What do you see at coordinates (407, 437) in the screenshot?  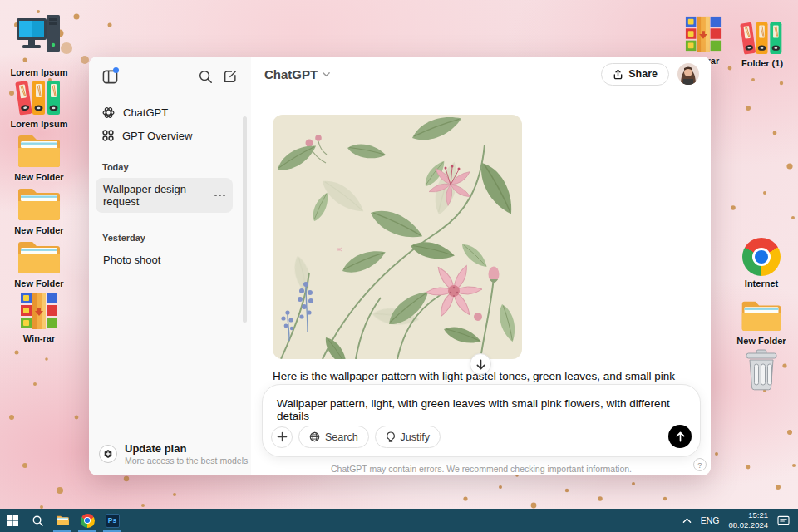 I see `justify-tool-button: Justify` at bounding box center [407, 437].